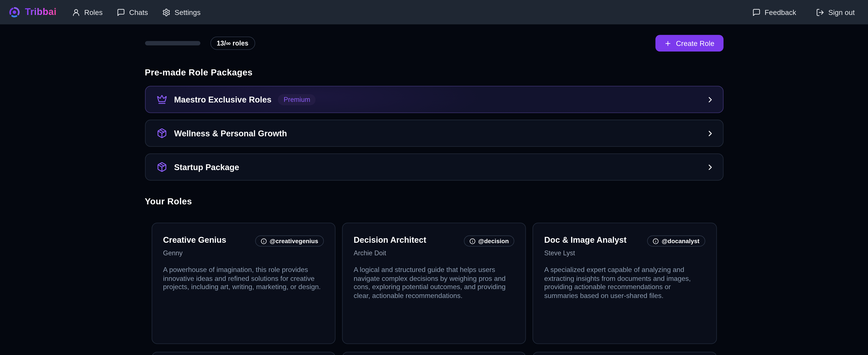 This screenshot has height=355, width=868. What do you see at coordinates (32, 12) in the screenshot?
I see `brand-logo: Tribbai` at bounding box center [32, 12].